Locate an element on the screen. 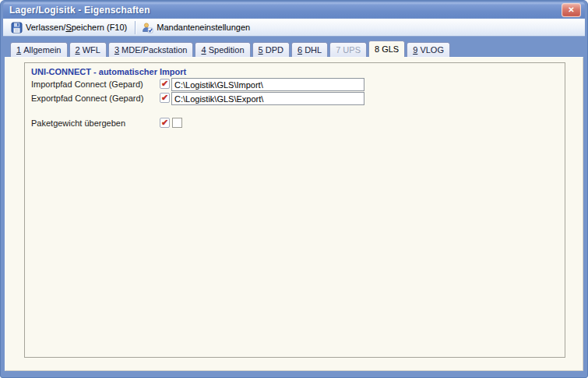  save-exit-label: Verlassen/Speichern (F10) is located at coordinates (76, 27).